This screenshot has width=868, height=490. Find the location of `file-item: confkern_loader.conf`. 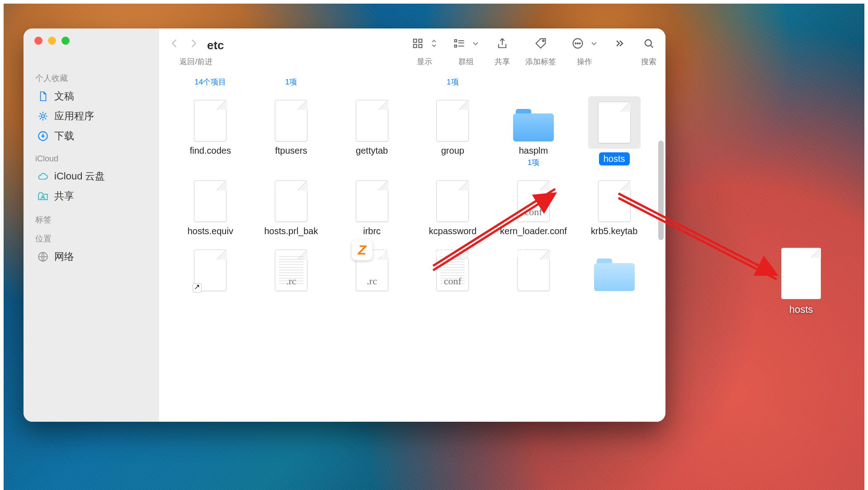

file-item: confkern_loader.conf is located at coordinates (533, 207).